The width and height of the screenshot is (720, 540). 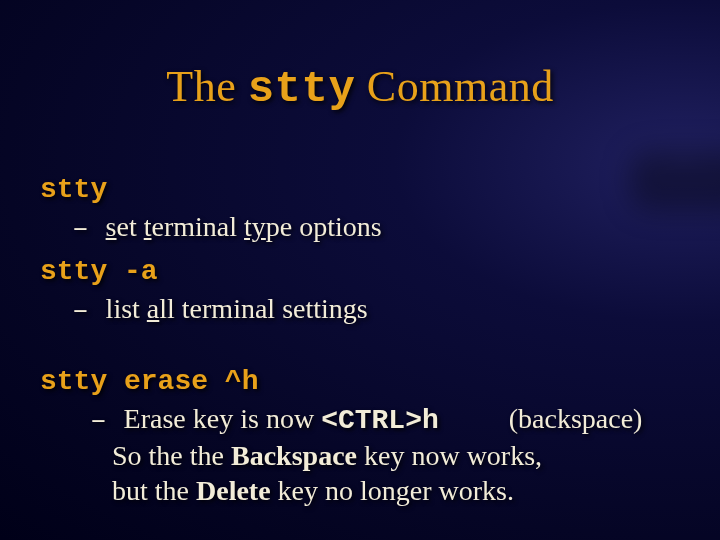 I want to click on cmd-text: stty erase ^h, so click(x=149, y=382).